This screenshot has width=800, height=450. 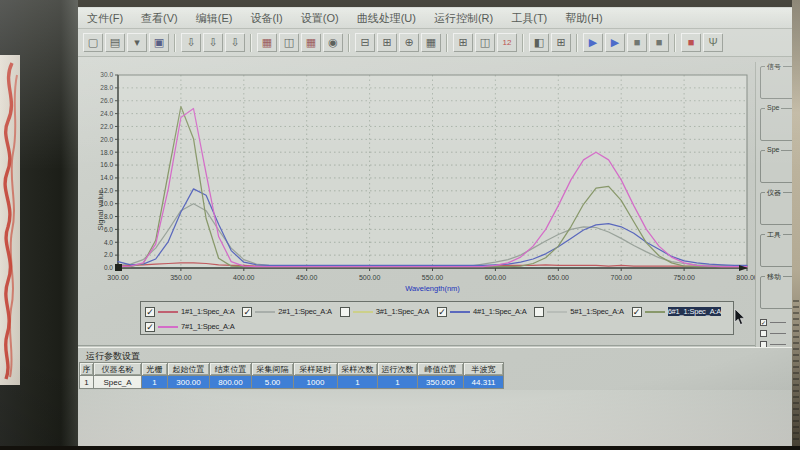 I want to click on menu-item-7: 工具(T), so click(x=529, y=18).